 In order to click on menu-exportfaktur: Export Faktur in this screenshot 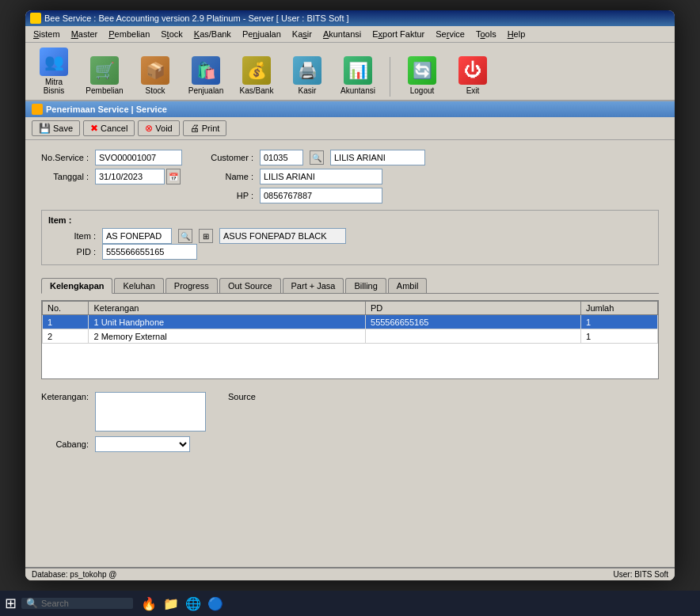, I will do `click(398, 34)`.